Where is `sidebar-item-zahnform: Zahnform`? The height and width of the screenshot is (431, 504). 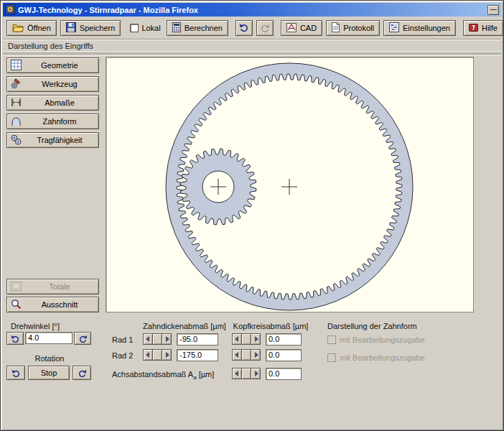
sidebar-item-zahnform: Zahnform is located at coordinates (53, 121).